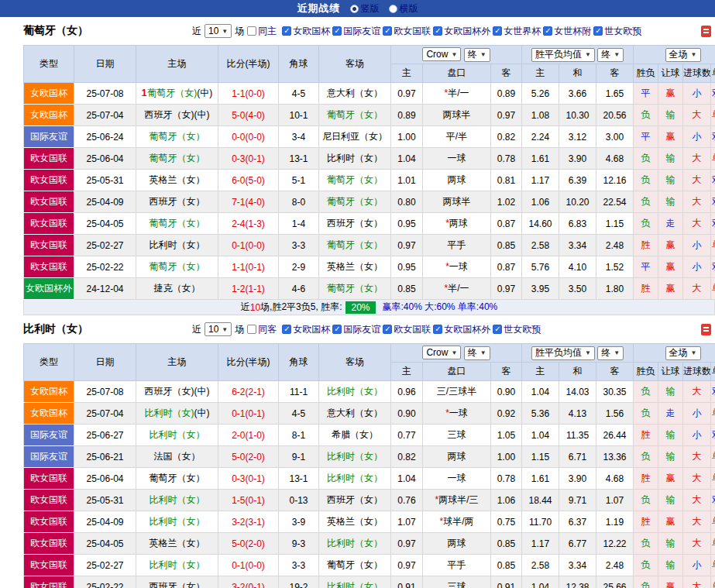 Image resolution: width=715 pixels, height=588 pixels. Describe the element at coordinates (262, 330) in the screenshot. I see `same-venue-filter: 同客` at that location.